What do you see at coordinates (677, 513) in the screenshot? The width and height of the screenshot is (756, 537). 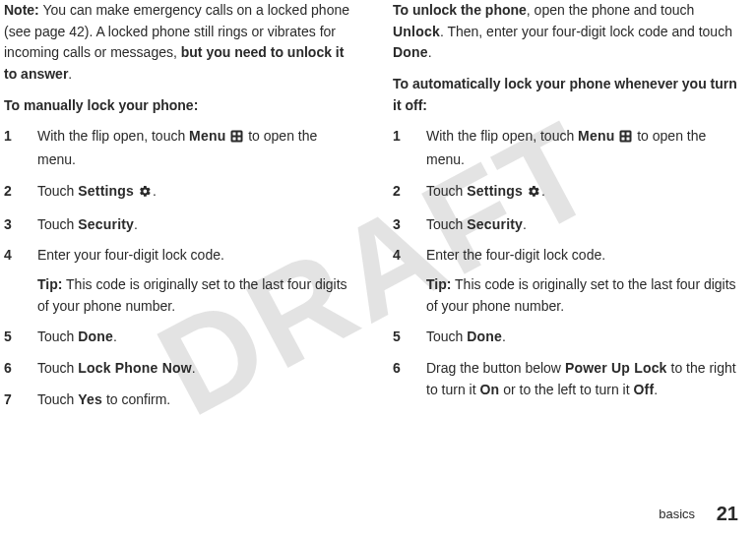 I see `footer-section: basics` at bounding box center [677, 513].